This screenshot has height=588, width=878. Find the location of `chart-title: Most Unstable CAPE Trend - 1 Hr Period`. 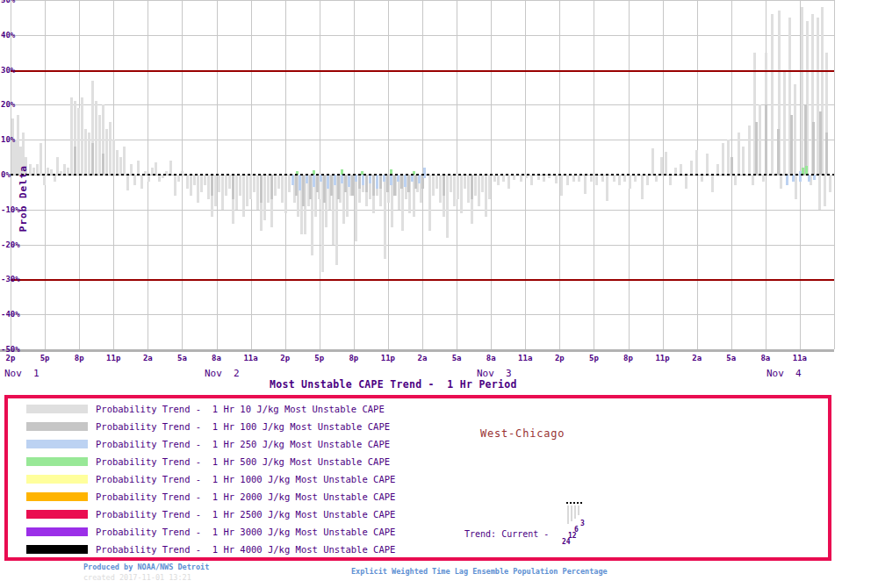

chart-title: Most Unstable CAPE Trend - 1 Hr Period is located at coordinates (393, 384).